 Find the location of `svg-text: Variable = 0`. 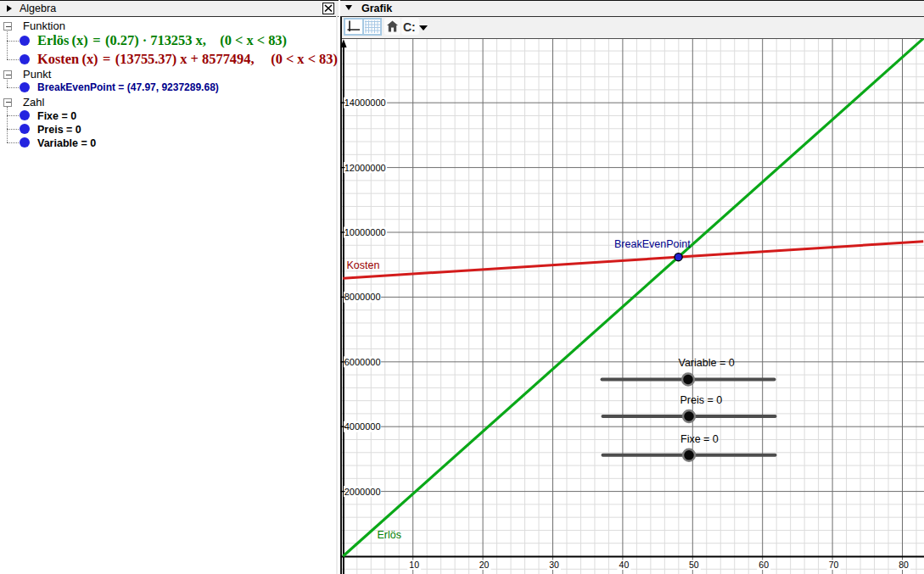

svg-text: Variable = 0 is located at coordinates (706, 363).